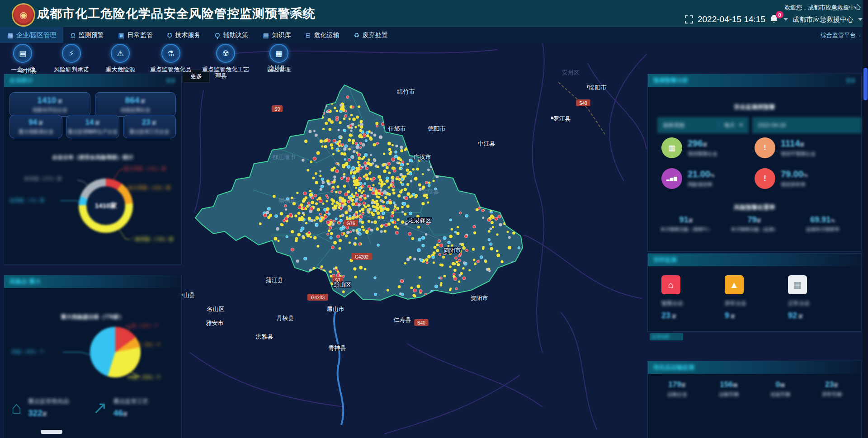 Image resolution: width=868 pixels, height=438 pixels. What do you see at coordinates (232, 35) in the screenshot?
I see `nav-item-4: Ϙ辅助决策` at bounding box center [232, 35].